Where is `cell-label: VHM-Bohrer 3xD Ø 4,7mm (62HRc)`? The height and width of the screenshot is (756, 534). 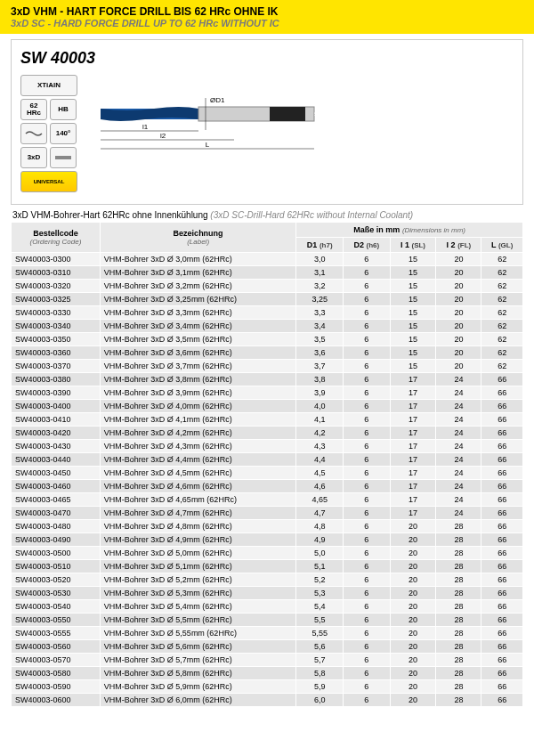 cell-label: VHM-Bohrer 3xD Ø 4,7mm (62HRc) is located at coordinates (198, 513).